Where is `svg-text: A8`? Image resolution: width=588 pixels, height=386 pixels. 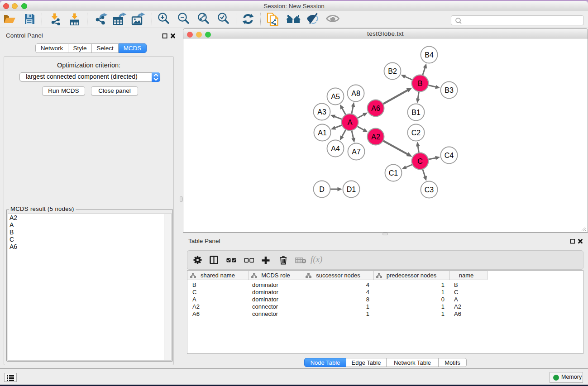 svg-text: A8 is located at coordinates (356, 93).